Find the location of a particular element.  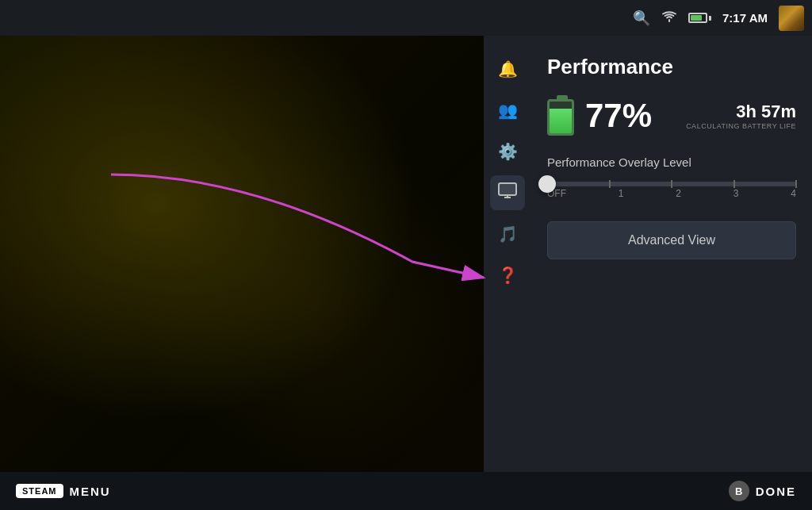

battery-large-icon is located at coordinates (562, 116).